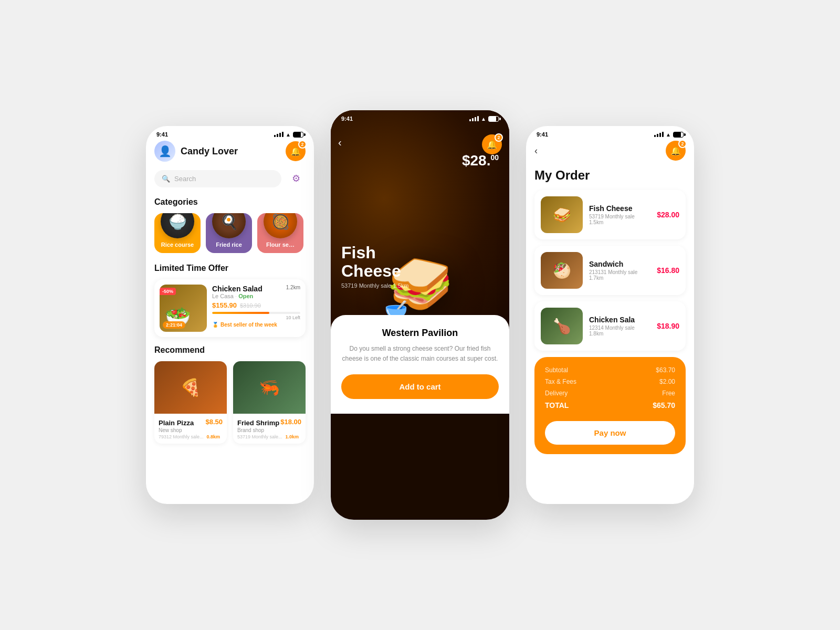 The image size is (840, 630). I want to click on screen-1-phone: 9:41 ▲ 👤 Candy Lover, so click(230, 315).